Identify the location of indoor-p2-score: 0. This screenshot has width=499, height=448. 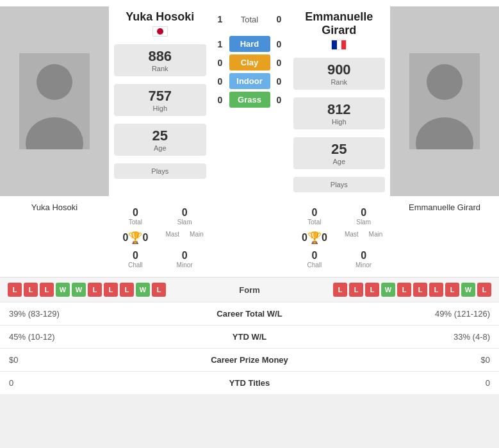
(279, 81).